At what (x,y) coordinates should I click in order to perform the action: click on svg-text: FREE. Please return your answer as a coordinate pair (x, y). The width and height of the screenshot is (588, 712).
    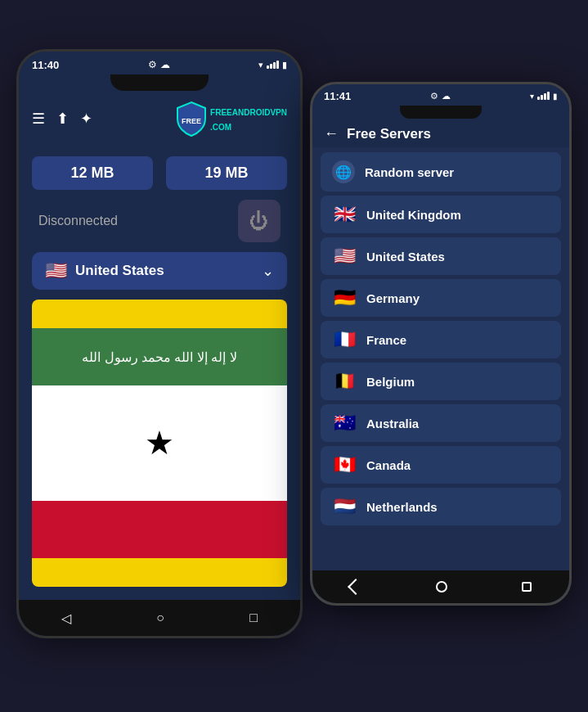
    Looking at the image, I should click on (191, 121).